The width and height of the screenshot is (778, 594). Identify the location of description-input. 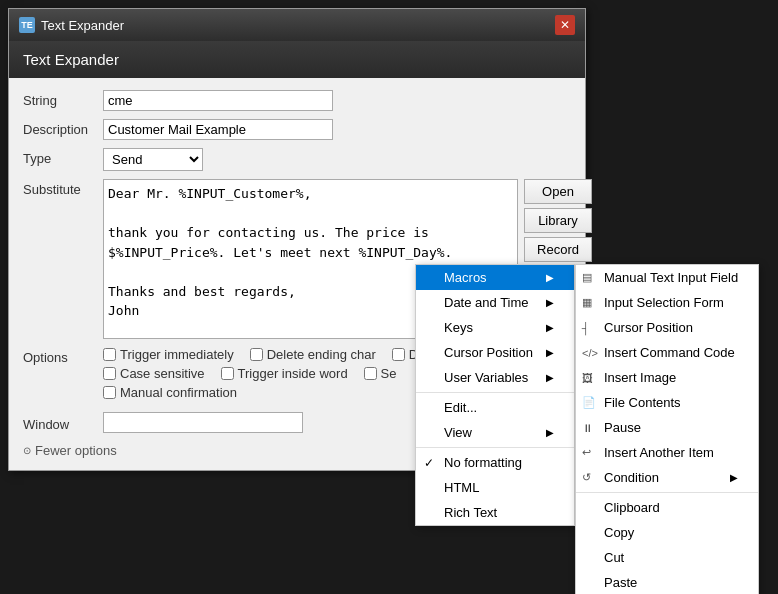
(218, 130).